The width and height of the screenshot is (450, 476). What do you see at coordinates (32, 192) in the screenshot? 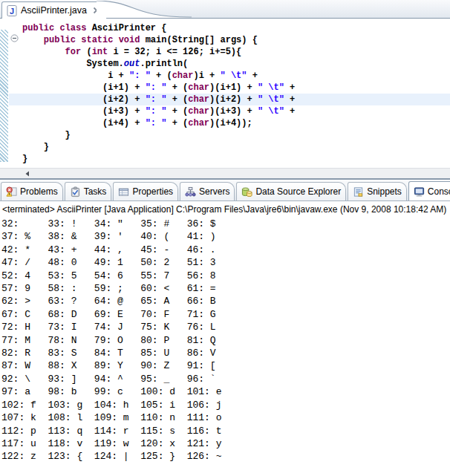
I see `tab-problems: Problems` at bounding box center [32, 192].